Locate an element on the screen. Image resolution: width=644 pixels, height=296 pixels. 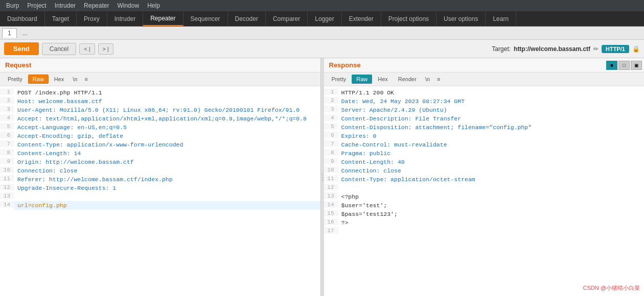
table-row: 14$user='test'; is located at coordinates (485, 205).